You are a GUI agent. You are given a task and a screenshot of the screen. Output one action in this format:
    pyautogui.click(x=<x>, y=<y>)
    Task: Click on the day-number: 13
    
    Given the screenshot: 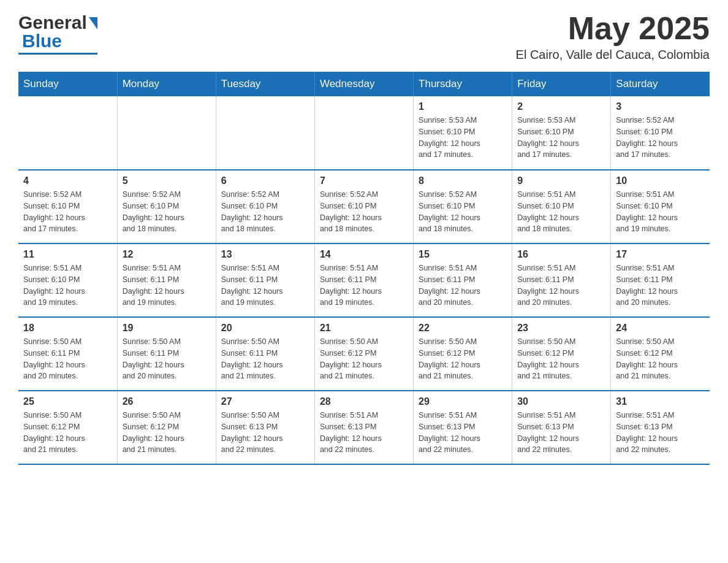 What is the action you would take?
    pyautogui.click(x=265, y=255)
    